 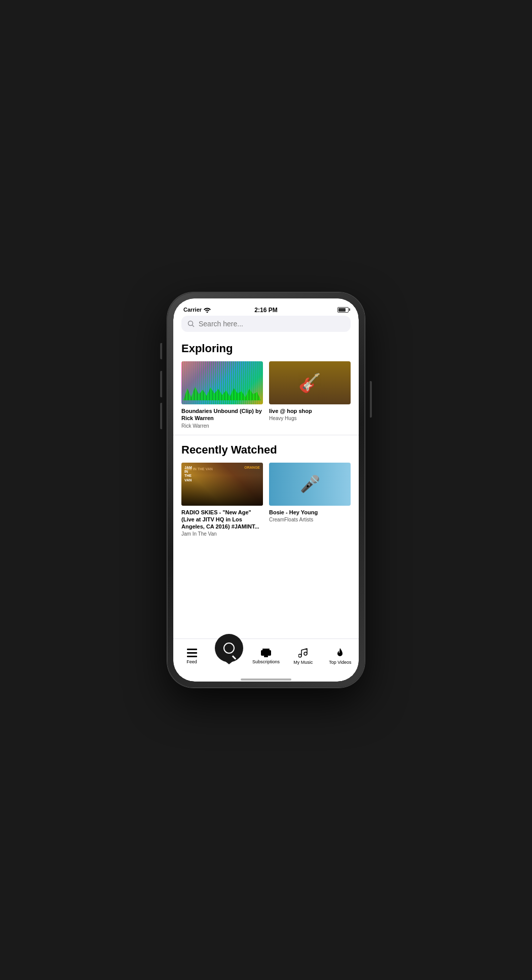 What do you see at coordinates (207, 310) in the screenshot?
I see `wifi-icon` at bounding box center [207, 310].